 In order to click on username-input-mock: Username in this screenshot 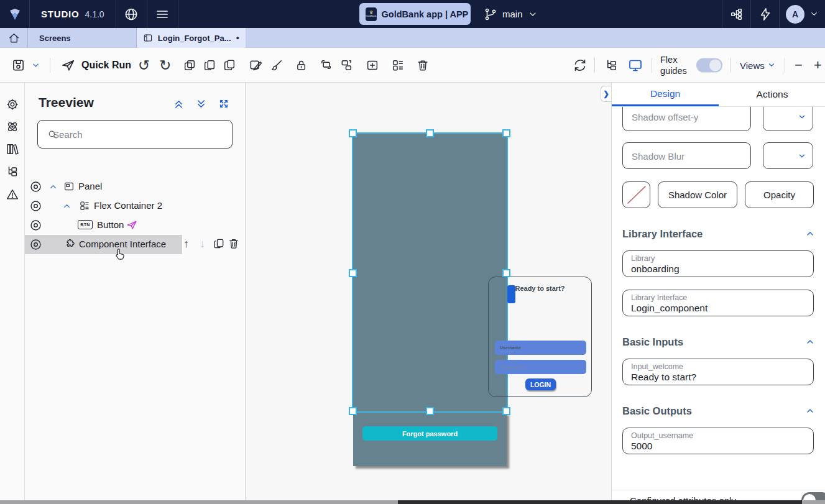, I will do `click(541, 348)`.